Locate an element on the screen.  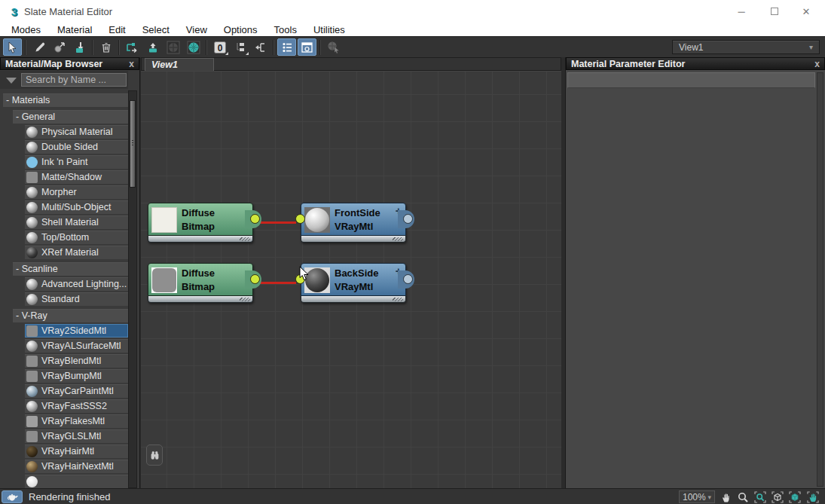
material-list-row: - V-Ray is located at coordinates (71, 316).